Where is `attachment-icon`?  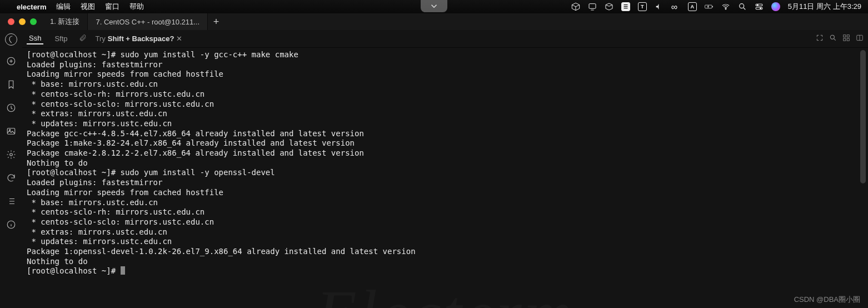 attachment-icon is located at coordinates (83, 39).